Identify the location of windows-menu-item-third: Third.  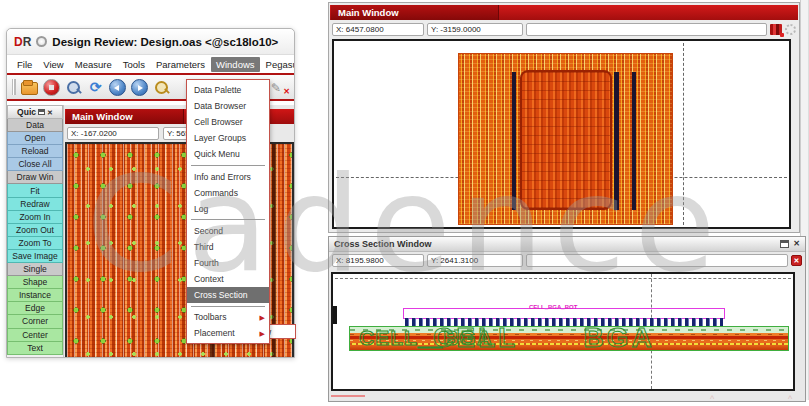
(228, 247).